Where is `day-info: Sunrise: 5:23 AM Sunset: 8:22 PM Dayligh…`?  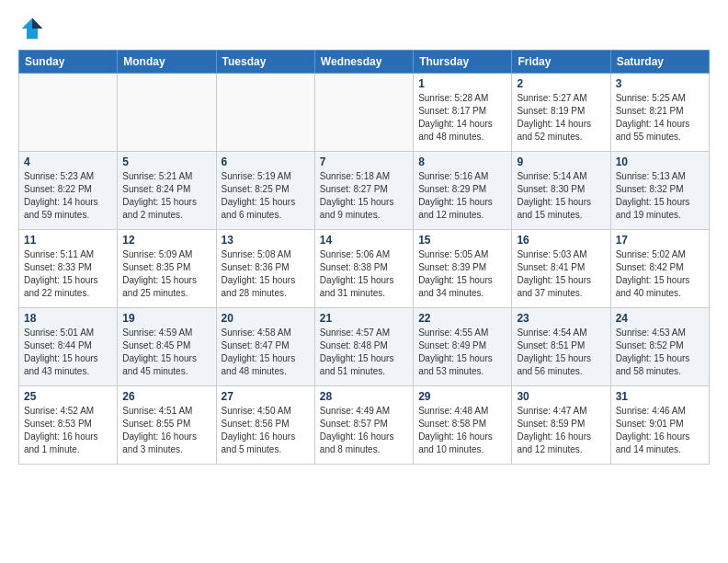
day-info: Sunrise: 5:23 AM Sunset: 8:22 PM Dayligh… is located at coordinates (68, 196).